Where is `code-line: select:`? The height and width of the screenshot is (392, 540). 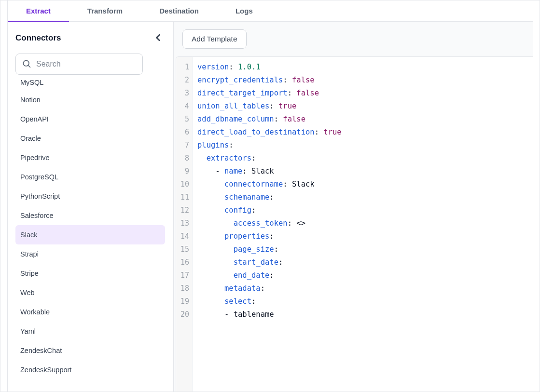
code-line: select: is located at coordinates (363, 302).